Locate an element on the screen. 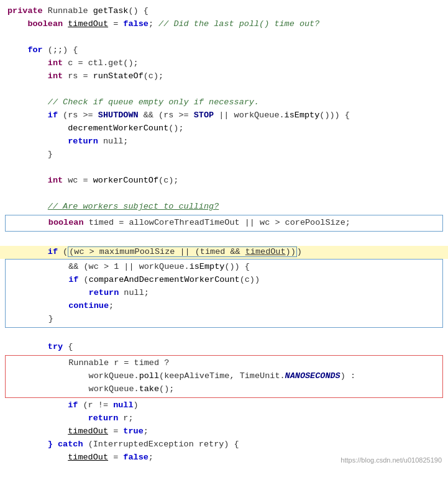  comment: // Check if queue empty only if necessar… is located at coordinates (153, 102).